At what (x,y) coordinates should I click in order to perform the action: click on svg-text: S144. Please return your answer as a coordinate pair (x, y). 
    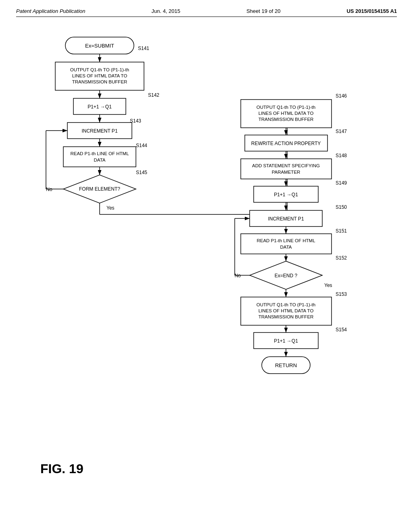
    Looking at the image, I should click on (142, 145).